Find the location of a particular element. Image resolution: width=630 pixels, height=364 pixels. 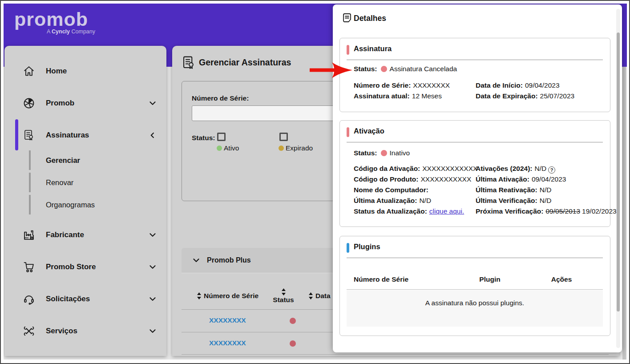

last-update-field: Última Atualização:N/D is located at coordinates (392, 201).